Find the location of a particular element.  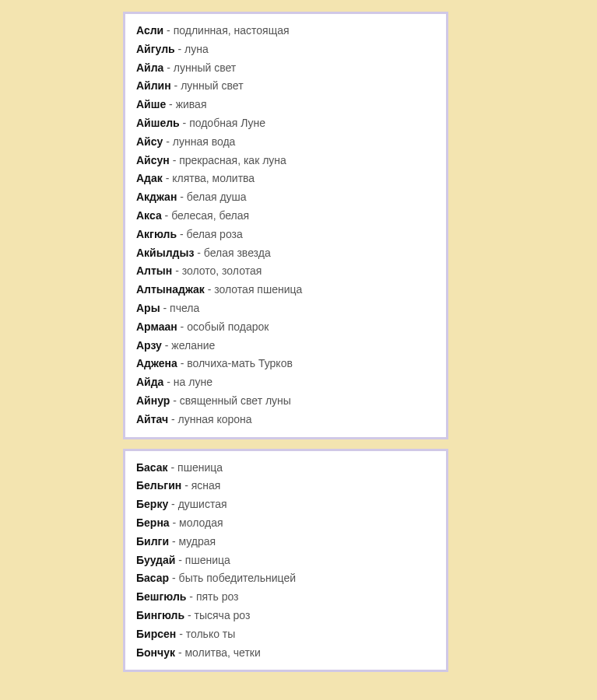

entry-name: Алтын is located at coordinates (154, 271).